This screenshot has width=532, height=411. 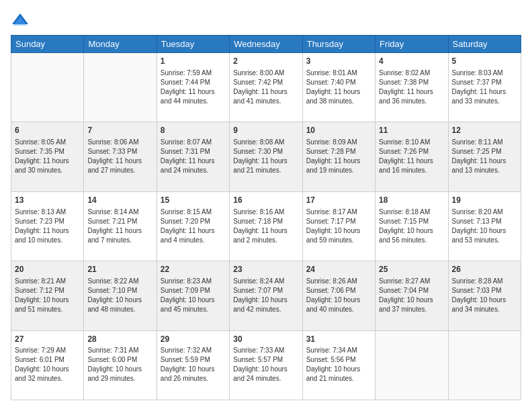 What do you see at coordinates (185, 82) in the screenshot?
I see `sunset-text: Sunset: 7:44 PM` at bounding box center [185, 82].